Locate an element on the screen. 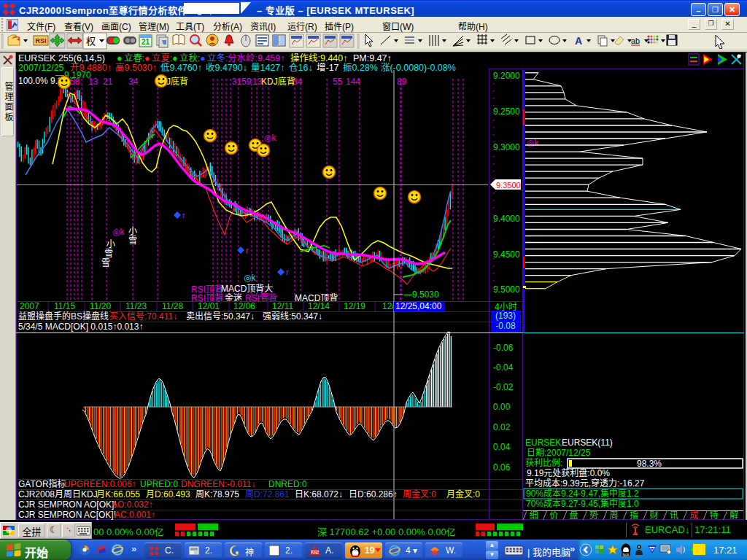  svg-text: 增-17 is located at coordinates (328, 67).